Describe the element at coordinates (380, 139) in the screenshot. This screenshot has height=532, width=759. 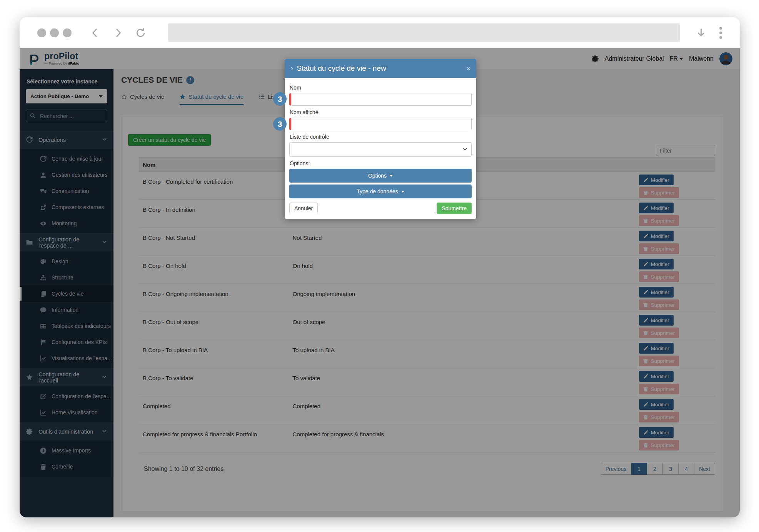
I see `status-modal: › Statut du cycle de vie - new × Nom Nom…` at that location.